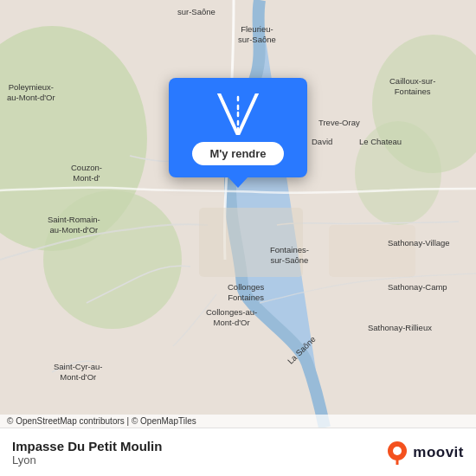  I want to click on route-popup: M'y rendre, so click(238, 128).